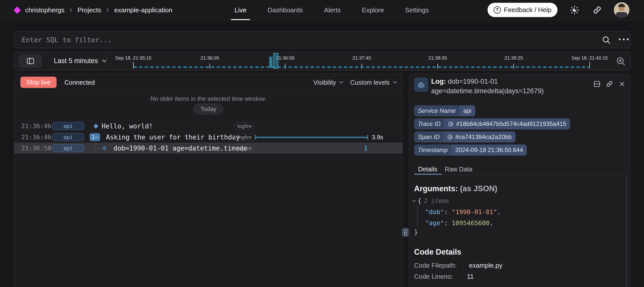 The image size is (644, 287). I want to click on tab-dashboards: Dashboards, so click(285, 10).